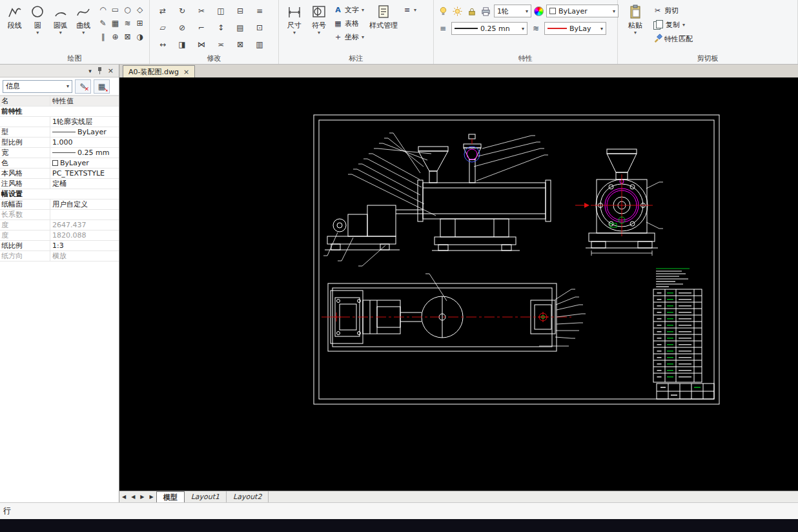  I want to click on modify-tool-icon: ≍, so click(221, 45).